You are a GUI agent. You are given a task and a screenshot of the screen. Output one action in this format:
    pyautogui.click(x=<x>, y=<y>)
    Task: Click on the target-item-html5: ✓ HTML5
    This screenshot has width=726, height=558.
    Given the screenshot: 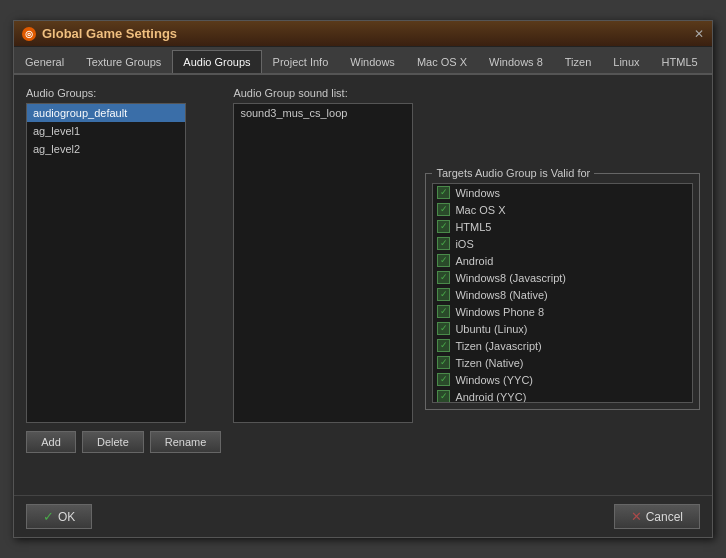 What is the action you would take?
    pyautogui.click(x=562, y=226)
    